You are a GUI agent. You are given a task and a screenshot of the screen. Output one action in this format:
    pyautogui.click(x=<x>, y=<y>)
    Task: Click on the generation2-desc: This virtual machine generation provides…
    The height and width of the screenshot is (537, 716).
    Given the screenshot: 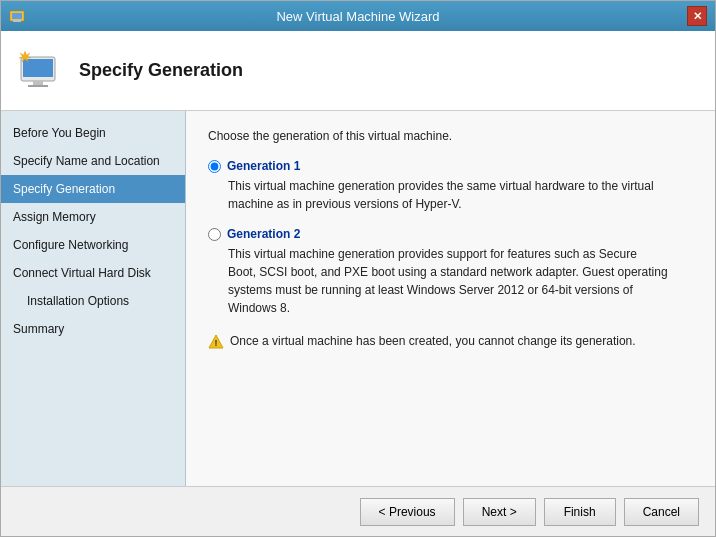 What is the action you would take?
    pyautogui.click(x=438, y=281)
    